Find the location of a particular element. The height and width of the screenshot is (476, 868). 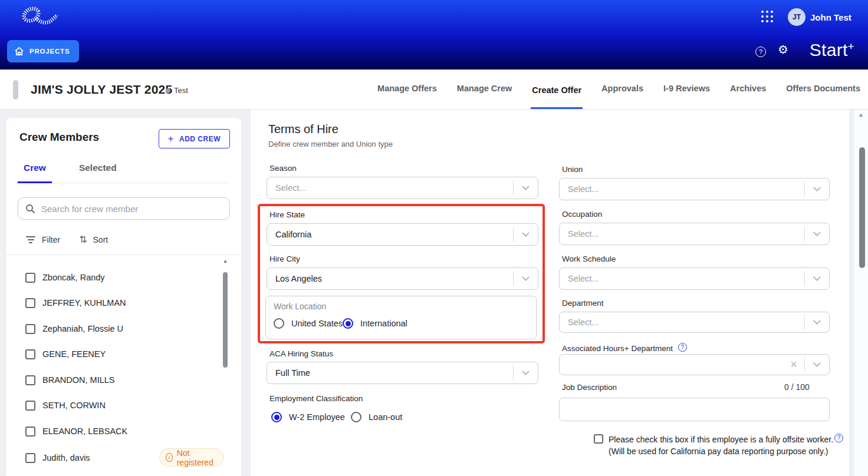

product-logo-text: Start is located at coordinates (829, 49).